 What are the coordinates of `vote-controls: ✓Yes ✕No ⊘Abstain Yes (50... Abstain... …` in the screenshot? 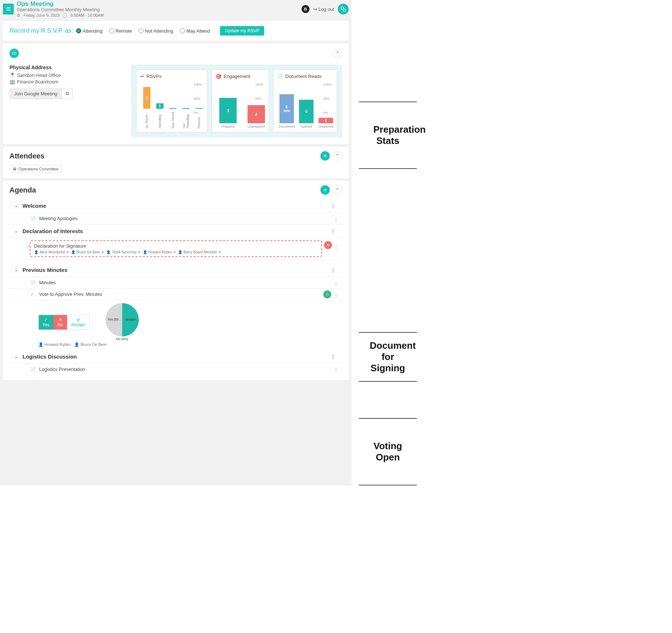 It's located at (176, 320).